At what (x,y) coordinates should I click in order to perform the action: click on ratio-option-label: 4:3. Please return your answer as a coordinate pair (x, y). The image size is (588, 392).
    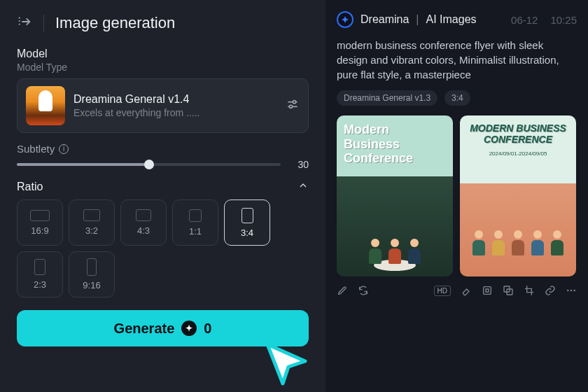
    Looking at the image, I should click on (144, 231).